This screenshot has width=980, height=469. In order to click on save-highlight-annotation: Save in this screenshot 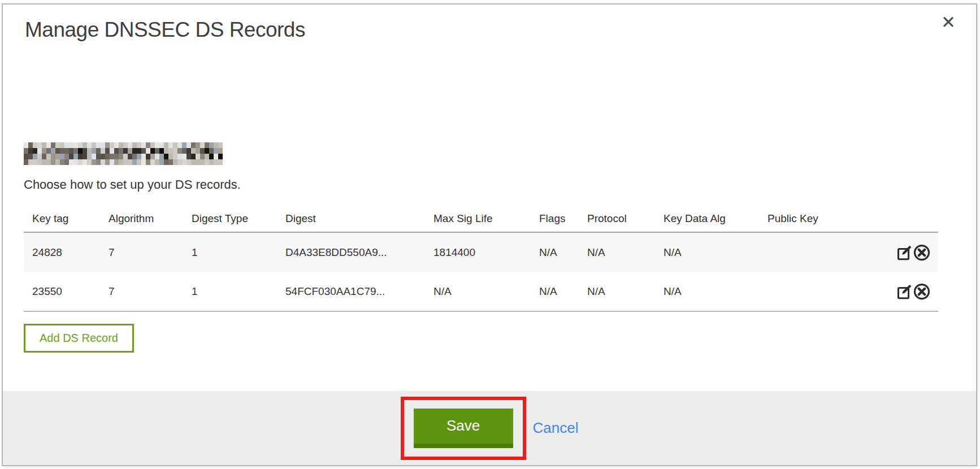, I will do `click(463, 428)`.